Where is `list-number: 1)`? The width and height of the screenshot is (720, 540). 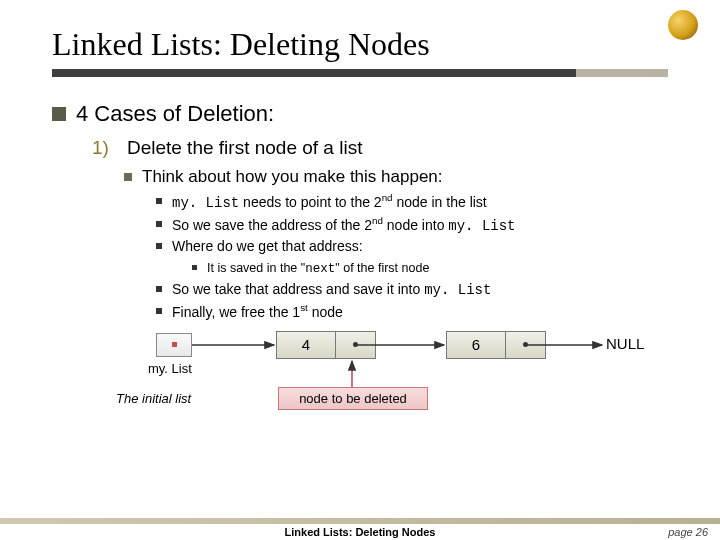 list-number: 1) is located at coordinates (100, 148).